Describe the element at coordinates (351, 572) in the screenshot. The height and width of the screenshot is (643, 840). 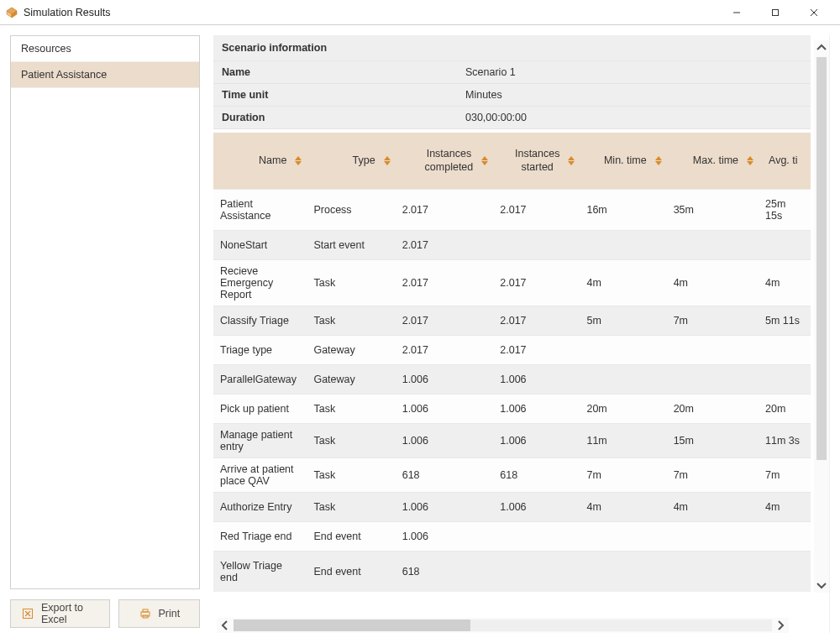
I see `cell-type: End event` at that location.